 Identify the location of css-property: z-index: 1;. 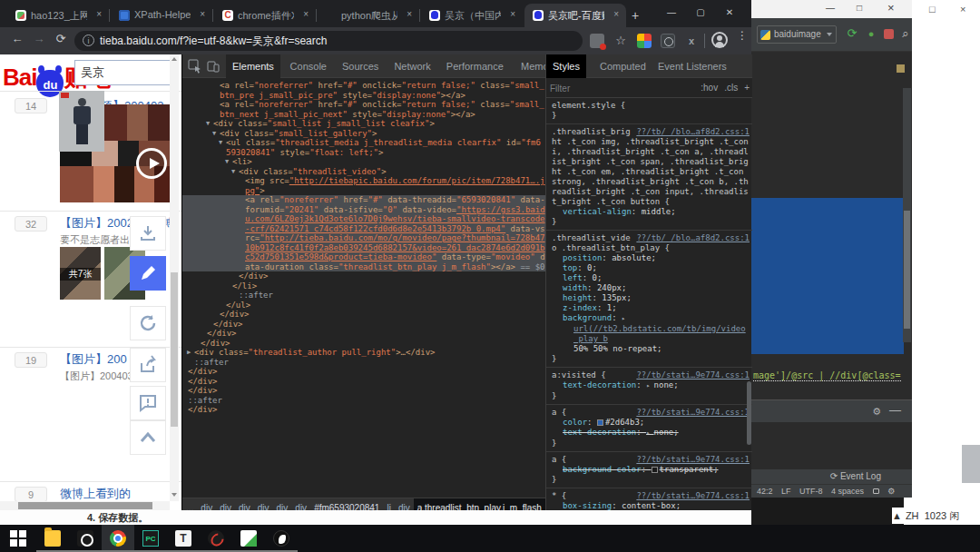
(651, 309).